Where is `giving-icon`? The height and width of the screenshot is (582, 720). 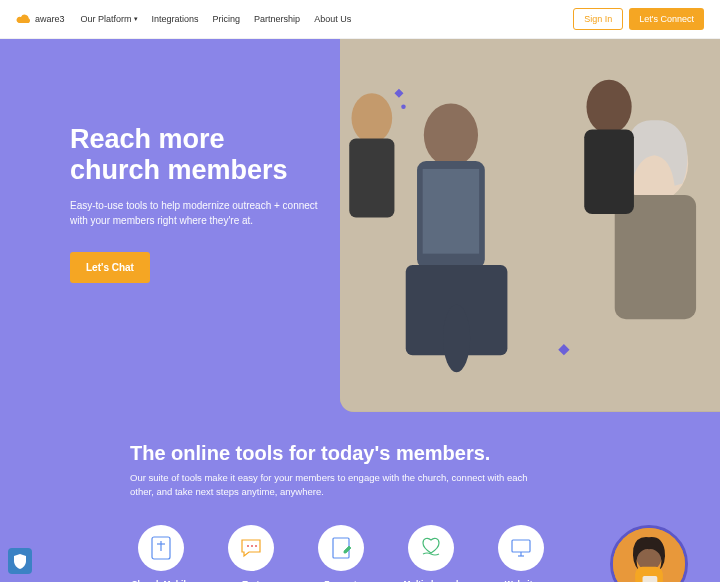
giving-icon is located at coordinates (431, 548).